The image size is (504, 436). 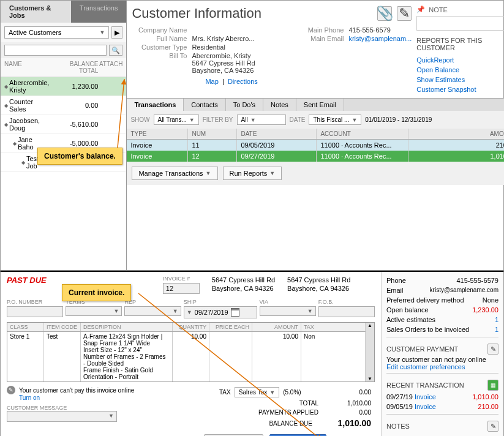 What do you see at coordinates (181, 279) in the screenshot?
I see `invoice-num-label: INVOICE #` at bounding box center [181, 279].